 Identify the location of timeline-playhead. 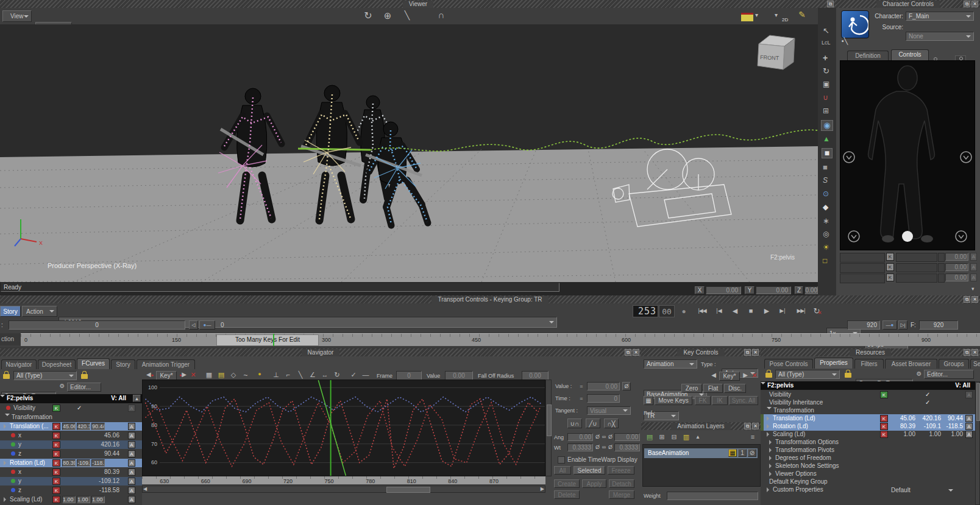
(274, 340).